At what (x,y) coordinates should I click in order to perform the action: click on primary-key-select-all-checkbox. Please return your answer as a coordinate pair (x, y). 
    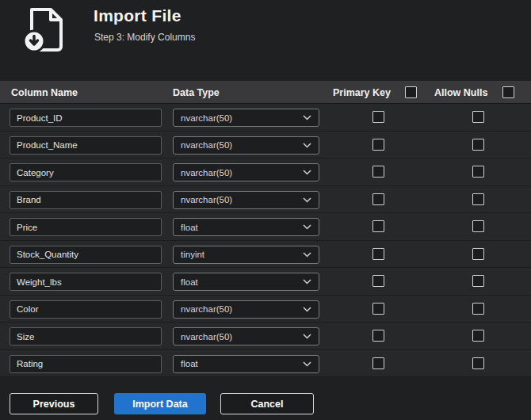
    Looking at the image, I should click on (411, 92).